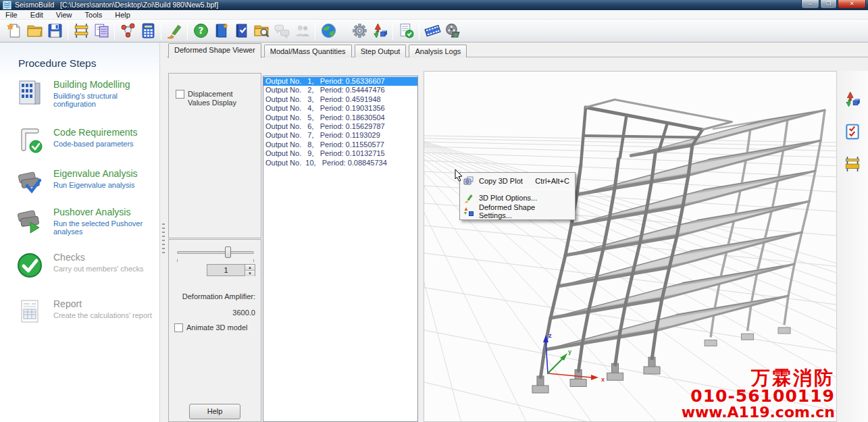  What do you see at coordinates (101, 31) in the screenshot?
I see `report-print-button` at bounding box center [101, 31].